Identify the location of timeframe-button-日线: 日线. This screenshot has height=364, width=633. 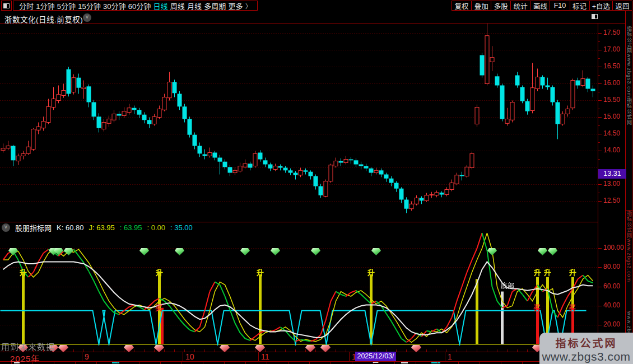
(160, 6).